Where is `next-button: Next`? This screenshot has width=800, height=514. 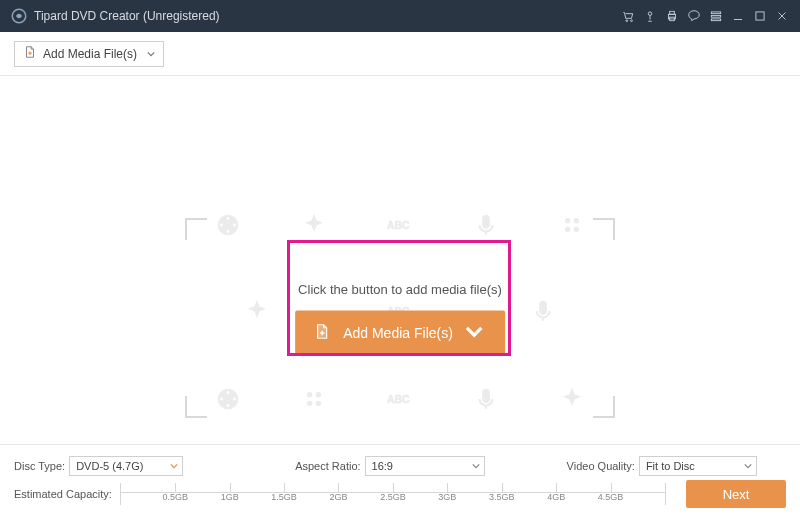
next-button: Next is located at coordinates (736, 494).